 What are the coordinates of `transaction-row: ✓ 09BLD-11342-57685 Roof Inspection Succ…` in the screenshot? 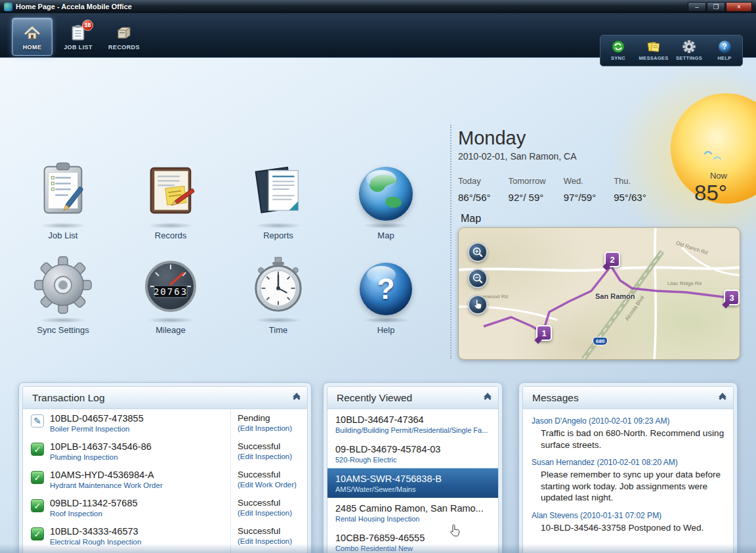 It's located at (165, 508).